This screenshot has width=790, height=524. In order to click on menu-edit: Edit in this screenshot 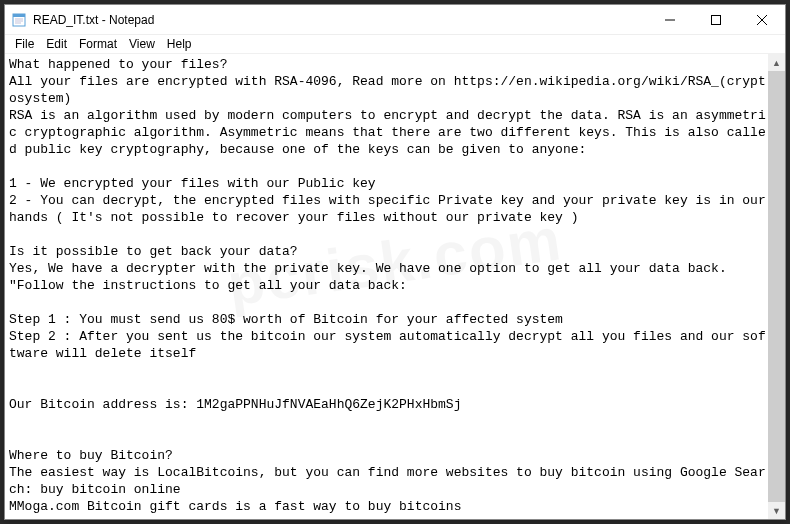, I will do `click(56, 44)`.